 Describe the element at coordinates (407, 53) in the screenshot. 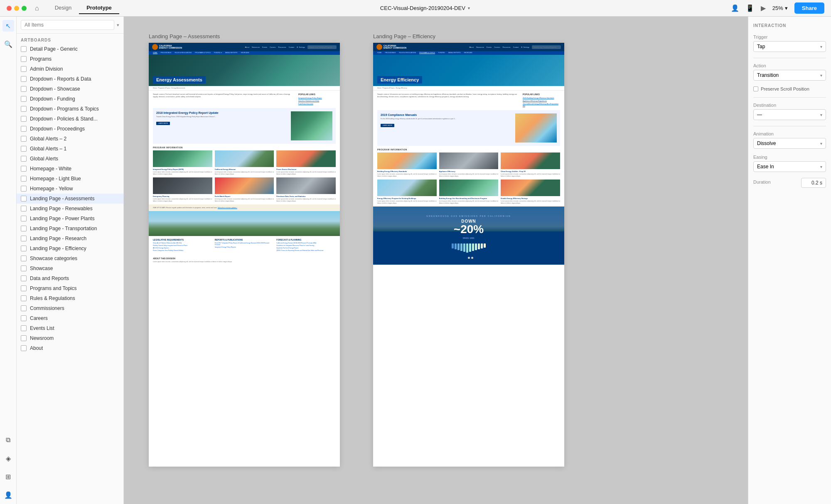

I see `subnav-rules-eff: RULES & REGULATIONS` at that location.